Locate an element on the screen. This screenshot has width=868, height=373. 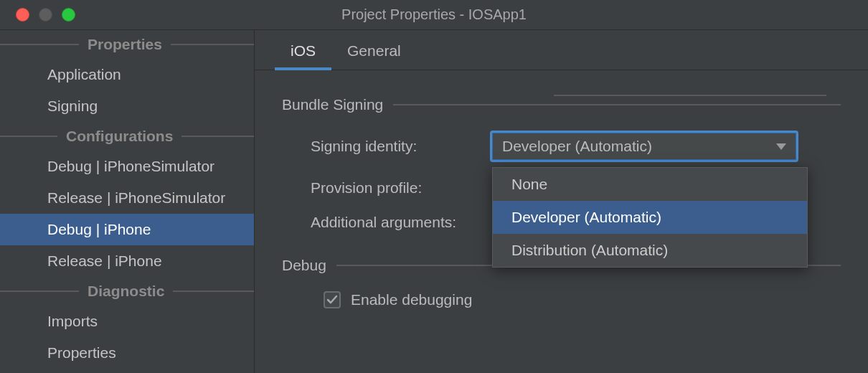
sidebar-group-diagnostic: Diagnostic is located at coordinates (127, 291).